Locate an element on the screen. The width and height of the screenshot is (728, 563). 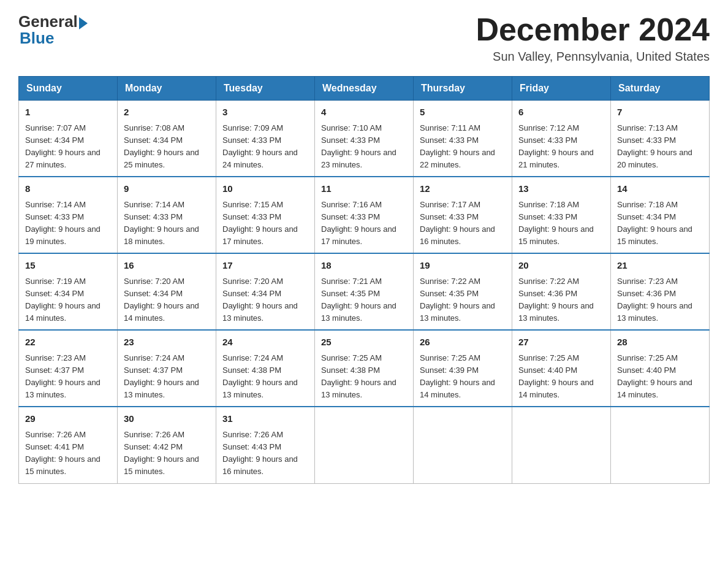
day-number: 26 is located at coordinates (463, 342).